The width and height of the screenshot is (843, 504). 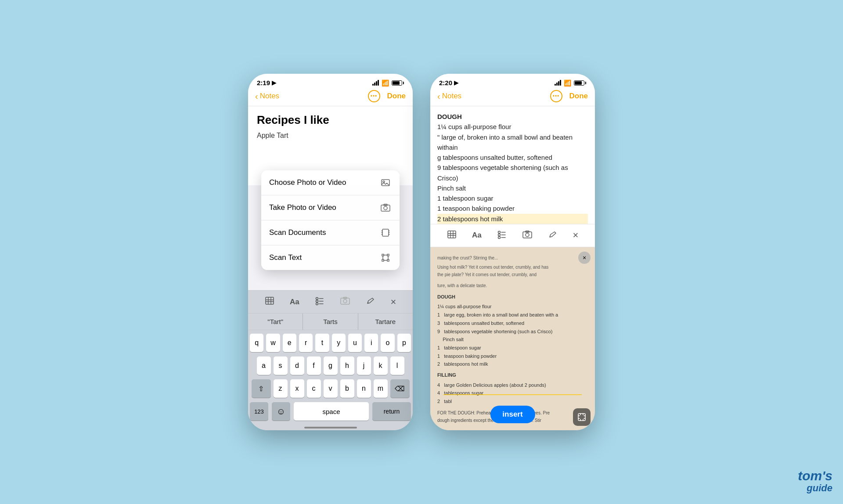 What do you see at coordinates (385, 183) in the screenshot?
I see `photo-library-icon` at bounding box center [385, 183].